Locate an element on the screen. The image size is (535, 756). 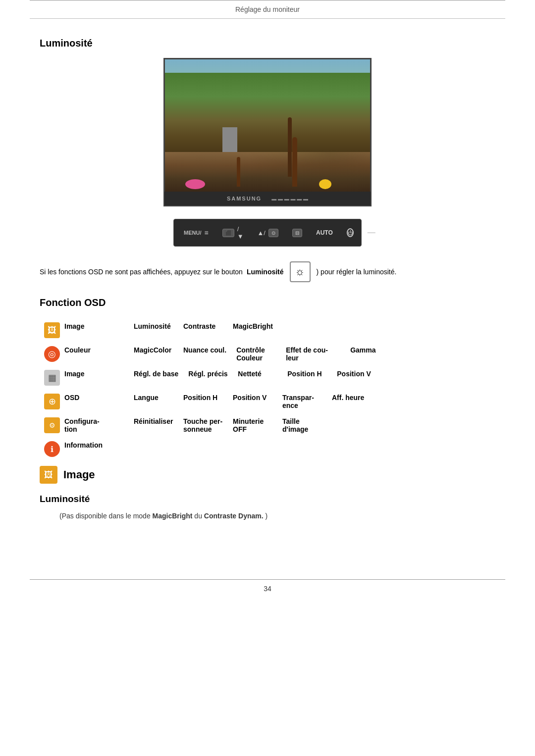
luminosite-text-bold: Luminosité is located at coordinates (266, 272).